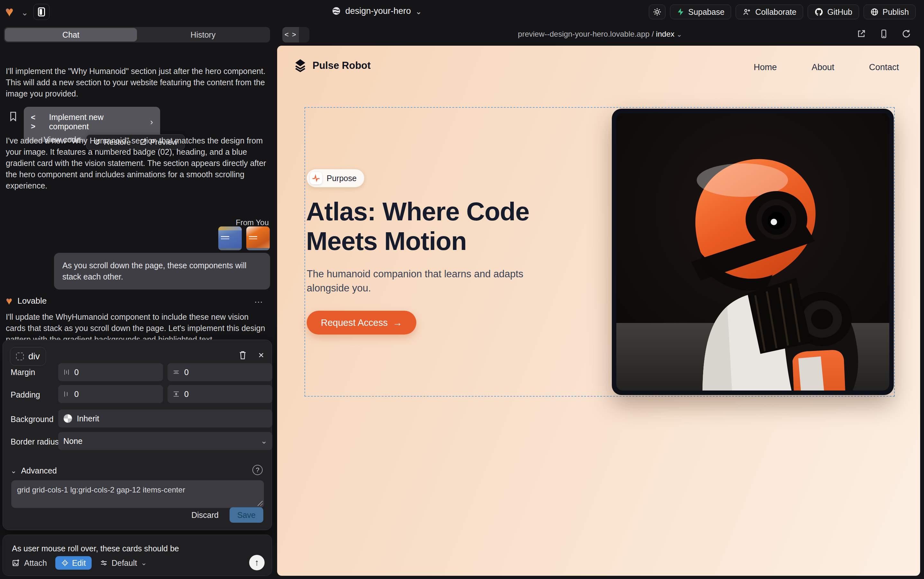  Describe the element at coordinates (28, 356) in the screenshot. I see `selected-element-chip: div` at that location.